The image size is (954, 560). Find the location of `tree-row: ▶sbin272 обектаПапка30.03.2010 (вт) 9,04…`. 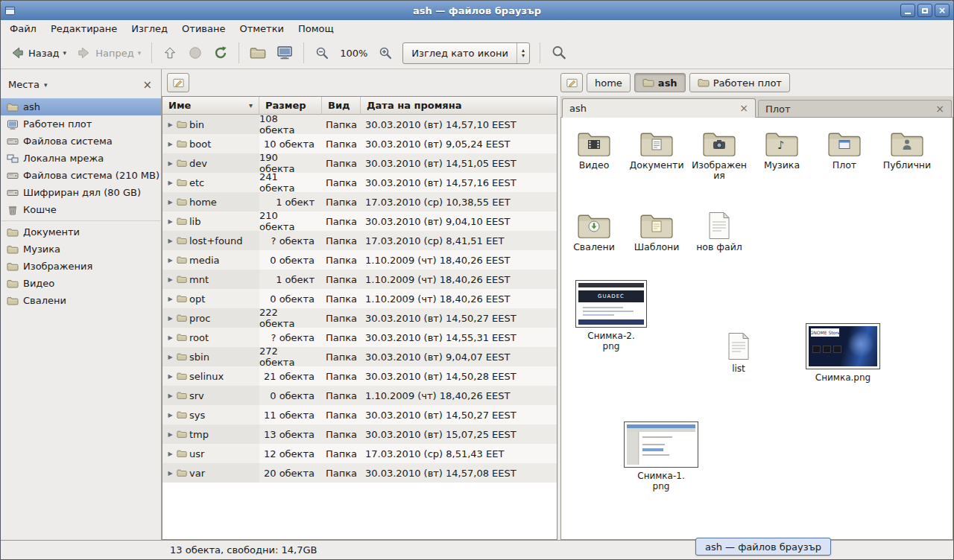

tree-row: ▶sbin272 обектаПапка30.03.2010 (вт) 9,04… is located at coordinates (359, 357).